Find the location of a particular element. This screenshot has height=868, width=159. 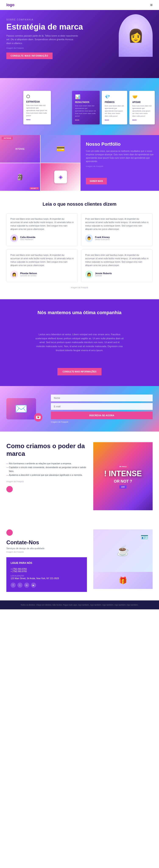

linkedin-icon: in is located at coordinates (27, 585).